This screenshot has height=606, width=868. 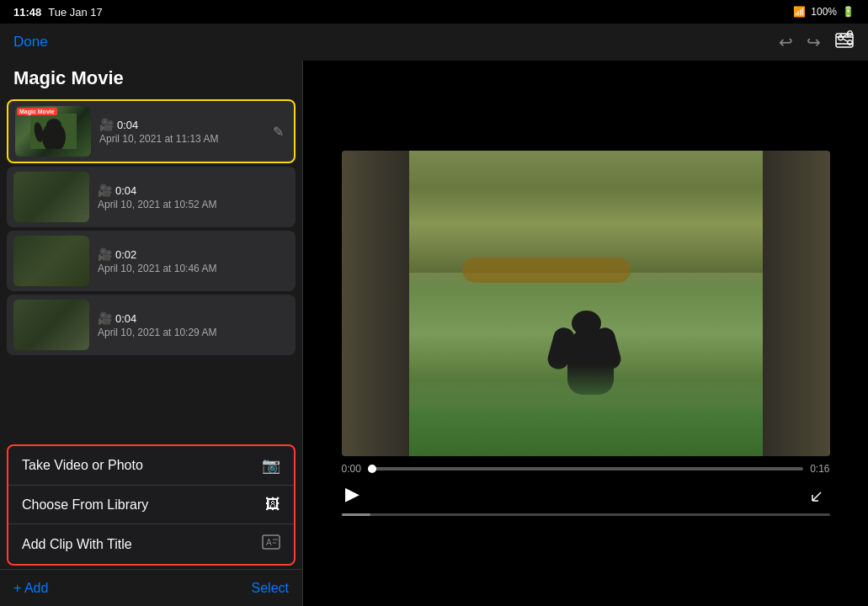 What do you see at coordinates (30, 588) in the screenshot?
I see `add-button: + Add` at bounding box center [30, 588].